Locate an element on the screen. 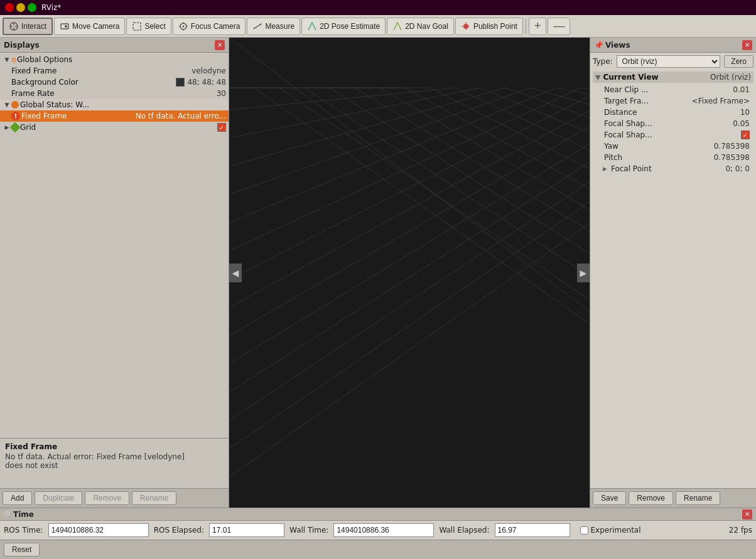  focal-shape1-value: 0.05 is located at coordinates (742, 124).